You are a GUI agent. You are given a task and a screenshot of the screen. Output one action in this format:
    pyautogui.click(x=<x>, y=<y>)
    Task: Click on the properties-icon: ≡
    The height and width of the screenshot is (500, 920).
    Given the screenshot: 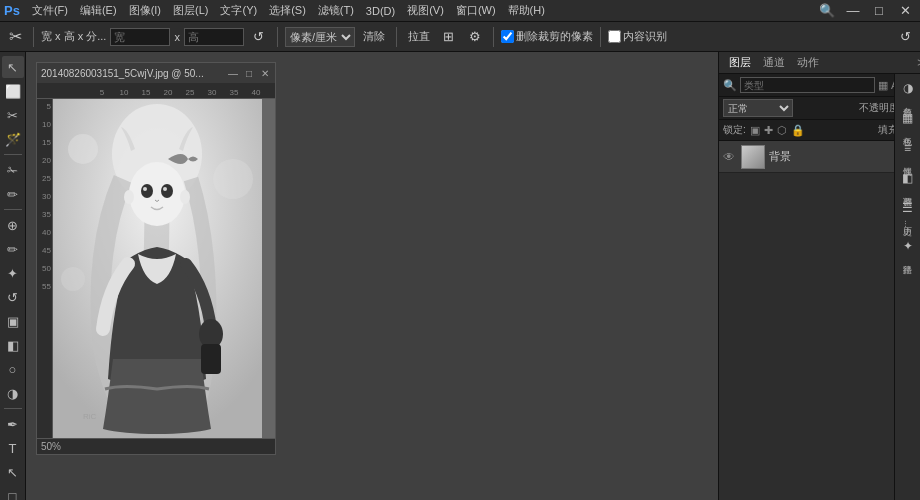 What is the action you would take?
    pyautogui.click(x=908, y=148)
    